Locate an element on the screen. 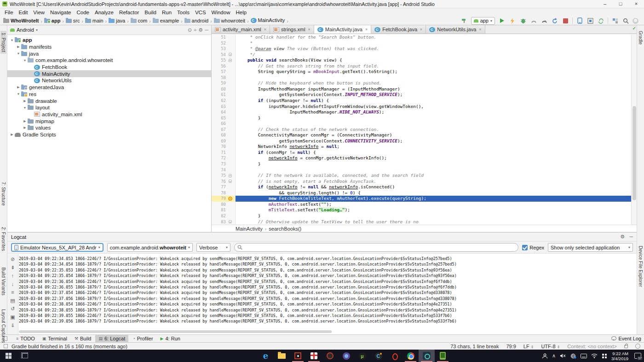 The height and width of the screenshot is (362, 644). taskbar-clock: 9:22 AM 3/4/2019 is located at coordinates (620, 356).